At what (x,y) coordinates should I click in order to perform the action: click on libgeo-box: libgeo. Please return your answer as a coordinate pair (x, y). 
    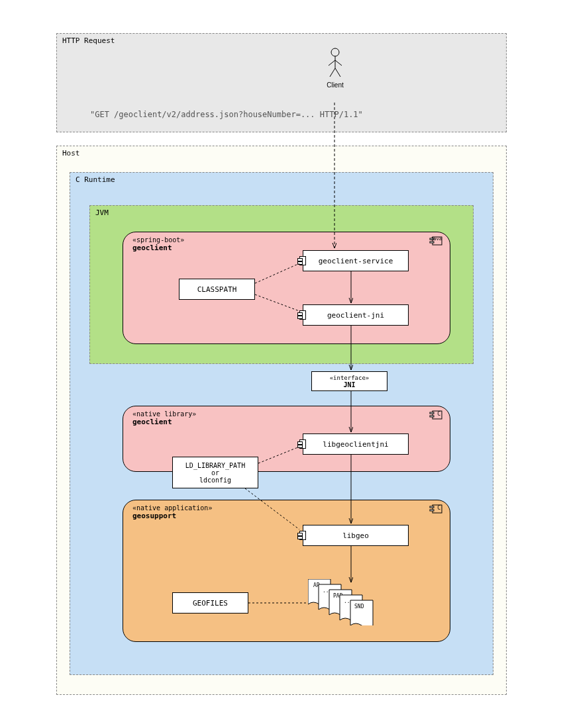
    Looking at the image, I should click on (356, 535).